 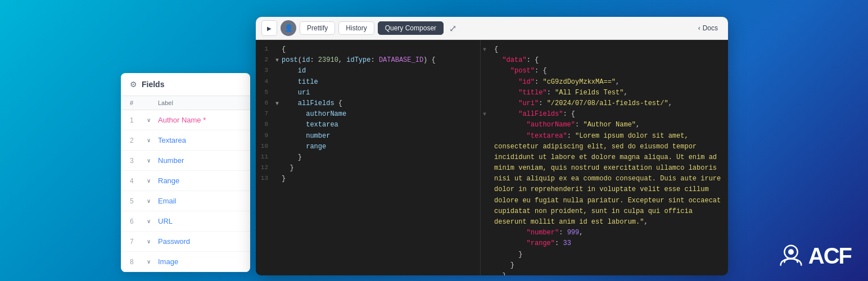 What do you see at coordinates (186, 221) in the screenshot?
I see `list-item: 6 ∨ URL` at bounding box center [186, 221].